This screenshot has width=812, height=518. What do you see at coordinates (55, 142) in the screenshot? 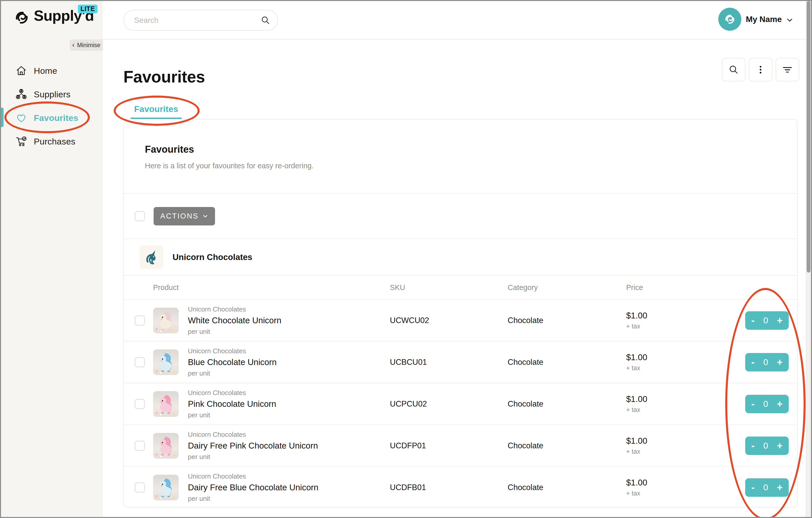
I see `sidebar-item-label: Purchases` at bounding box center [55, 142].